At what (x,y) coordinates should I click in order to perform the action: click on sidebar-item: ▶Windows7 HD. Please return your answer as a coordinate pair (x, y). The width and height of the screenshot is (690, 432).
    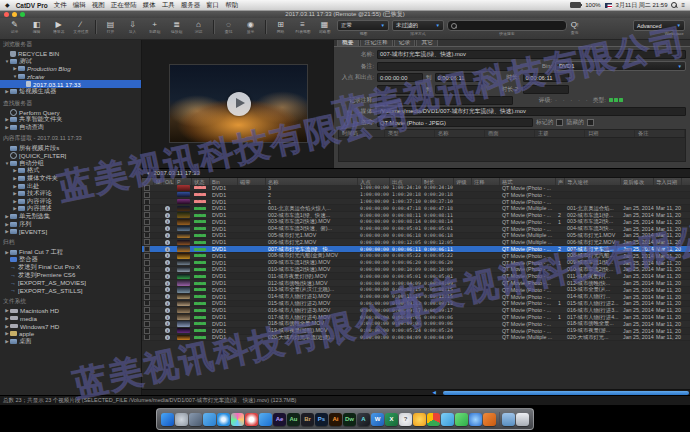
    Looking at the image, I should click on (70, 326).